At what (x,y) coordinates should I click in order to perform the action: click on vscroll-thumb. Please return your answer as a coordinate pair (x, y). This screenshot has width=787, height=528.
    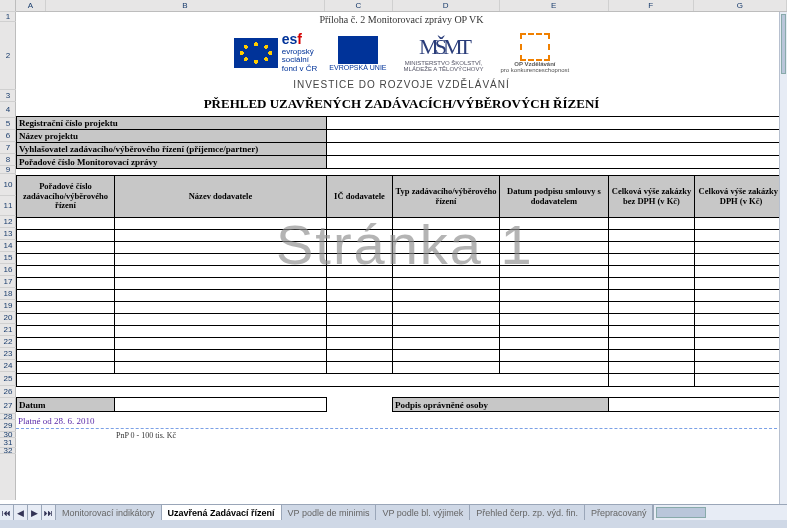
    Looking at the image, I should click on (784, 44).